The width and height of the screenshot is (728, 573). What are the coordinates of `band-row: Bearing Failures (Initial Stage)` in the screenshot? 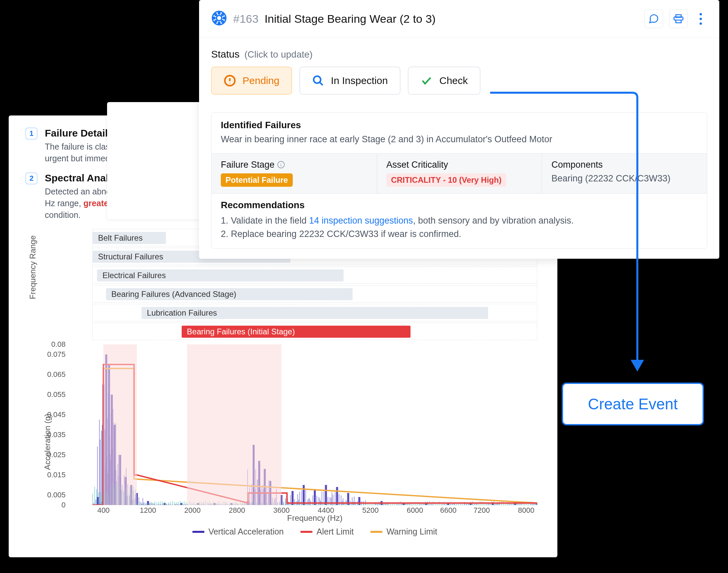 It's located at (315, 331).